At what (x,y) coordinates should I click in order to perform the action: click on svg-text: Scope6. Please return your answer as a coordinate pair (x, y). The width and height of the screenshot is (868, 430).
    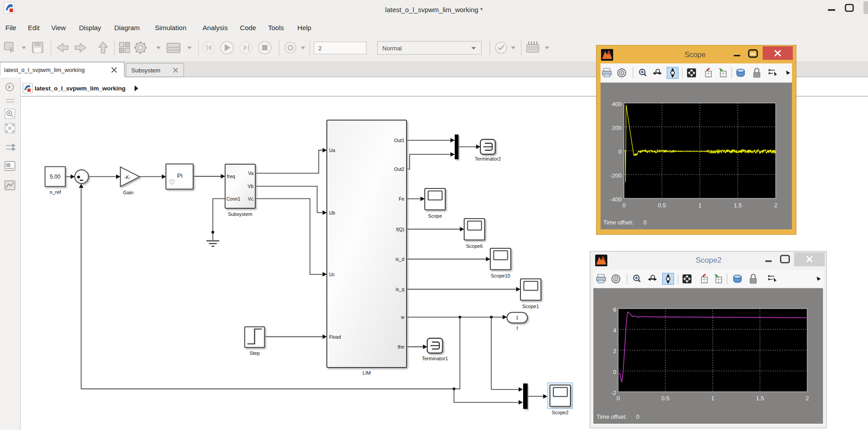
    Looking at the image, I should click on (475, 246).